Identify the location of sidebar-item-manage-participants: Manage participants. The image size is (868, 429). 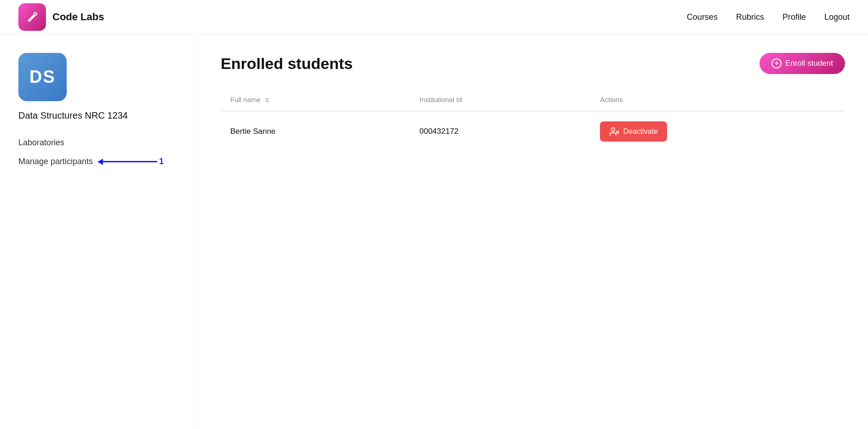
(56, 162).